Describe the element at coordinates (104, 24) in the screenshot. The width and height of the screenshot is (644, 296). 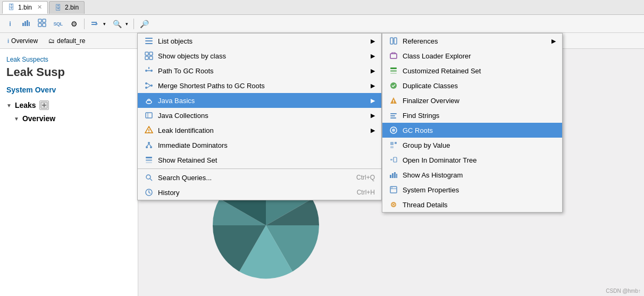
I see `nav-dropdown-arrow: ▾` at that location.